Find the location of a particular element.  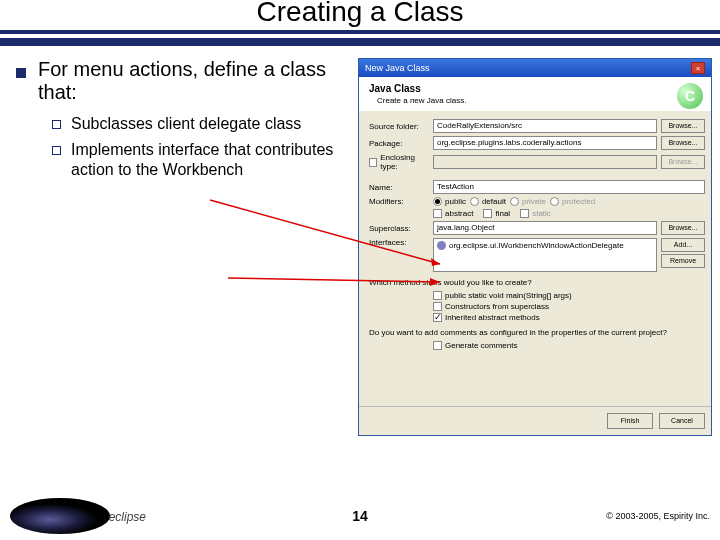

private-label: private is located at coordinates (534, 202).